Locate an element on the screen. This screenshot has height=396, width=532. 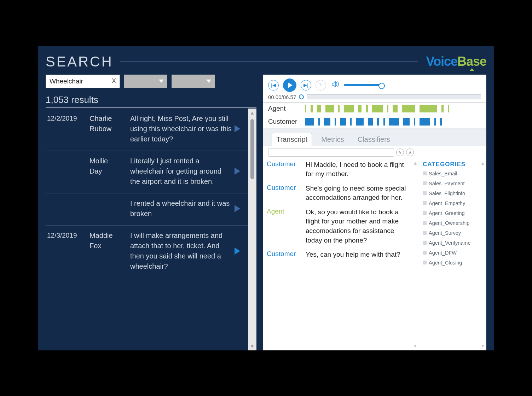
waveform-block: Agent Customer is located at coordinates (375, 115).